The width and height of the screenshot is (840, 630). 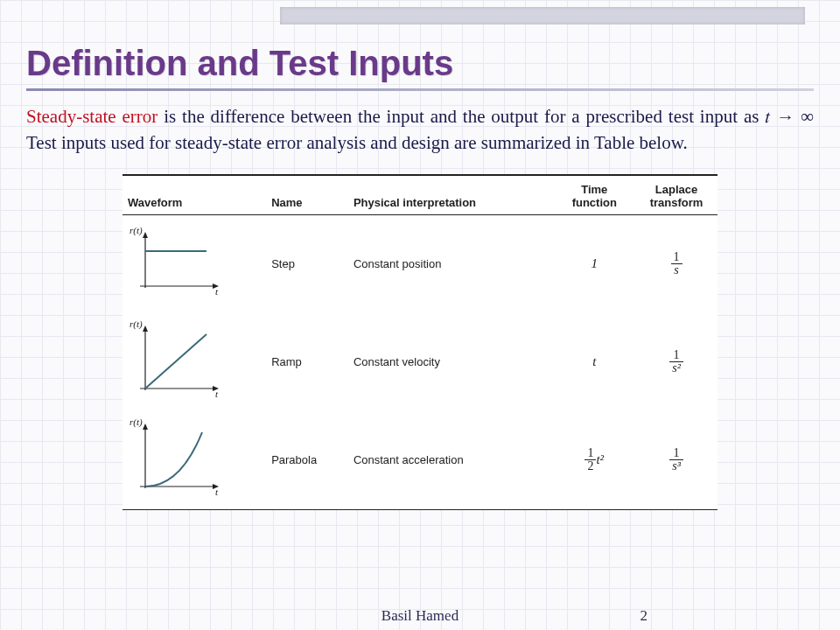 What do you see at coordinates (451, 264) in the screenshot?
I see `row-interpretation: Constant position` at bounding box center [451, 264].